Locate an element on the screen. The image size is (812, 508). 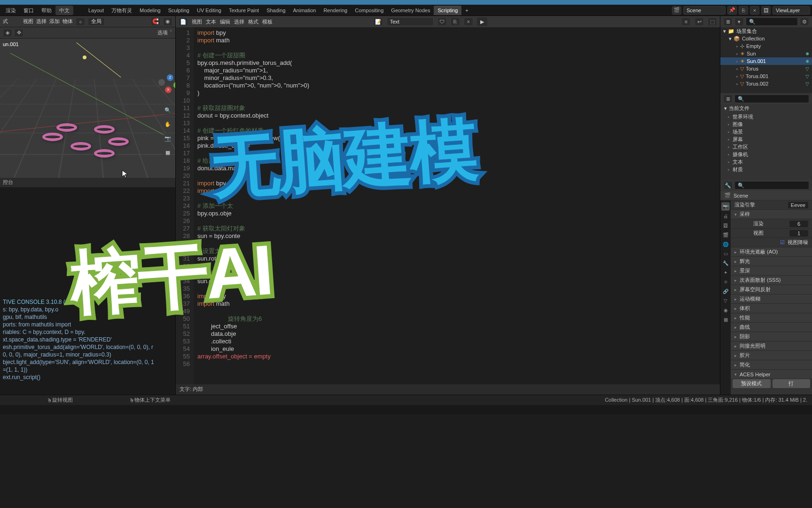
file-item: ▸世界环境 is located at coordinates (766, 117).